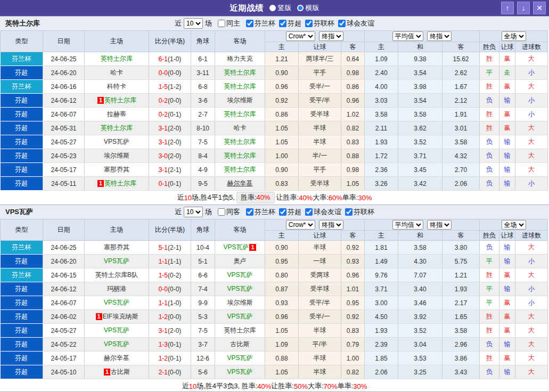 The image size is (549, 392). I want to click on col-avg-draw: 和, so click(421, 235).